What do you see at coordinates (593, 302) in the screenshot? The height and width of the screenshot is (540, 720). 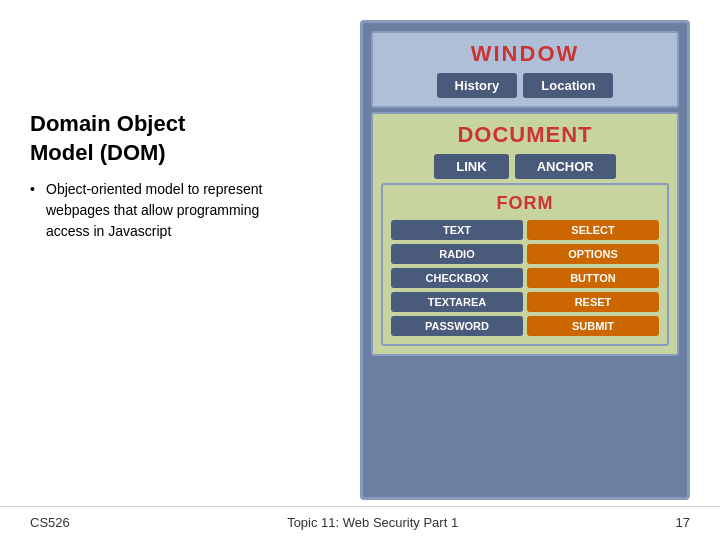 I see `reset-button: RESET` at bounding box center [593, 302].